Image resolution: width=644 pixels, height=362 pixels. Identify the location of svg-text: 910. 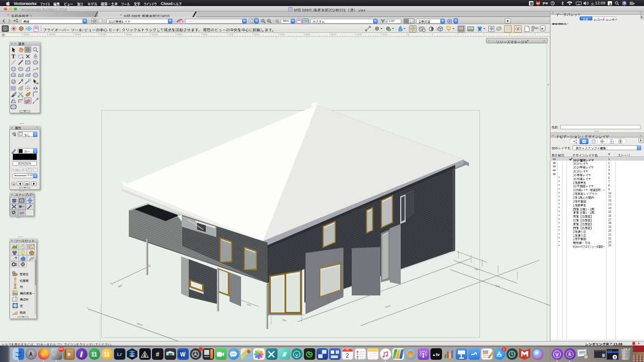
(477, 270).